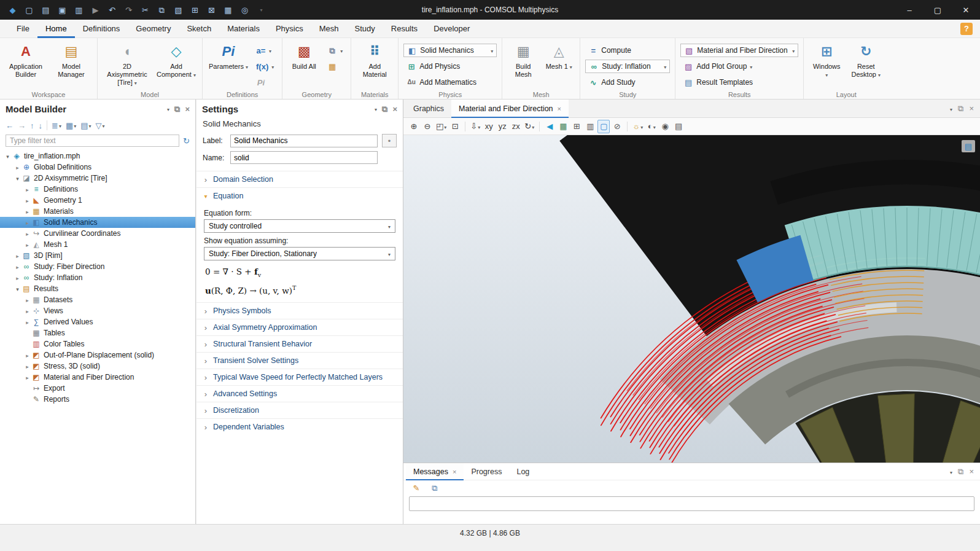 This screenshot has width=980, height=551. What do you see at coordinates (966, 29) in the screenshot?
I see `help-icon: ?` at bounding box center [966, 29].